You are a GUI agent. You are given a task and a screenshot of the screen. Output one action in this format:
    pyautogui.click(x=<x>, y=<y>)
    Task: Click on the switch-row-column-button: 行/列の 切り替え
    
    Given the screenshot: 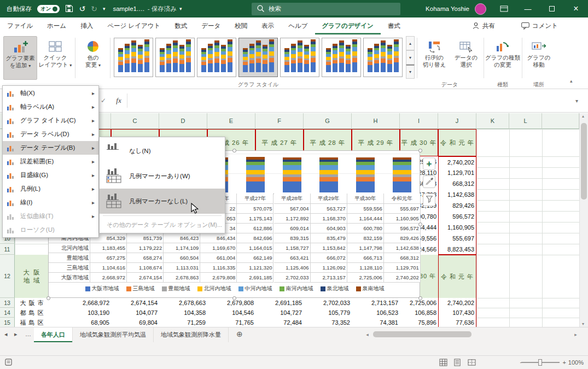 What is the action you would take?
    pyautogui.click(x=434, y=58)
    